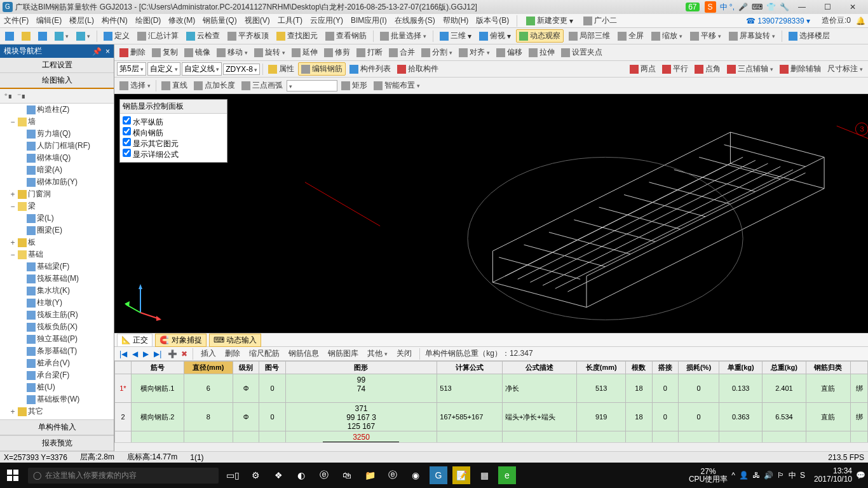 This screenshot has height=488, width=868. Describe the element at coordinates (57, 170) in the screenshot. I see `tree-item: 暗梁(A)` at that location.